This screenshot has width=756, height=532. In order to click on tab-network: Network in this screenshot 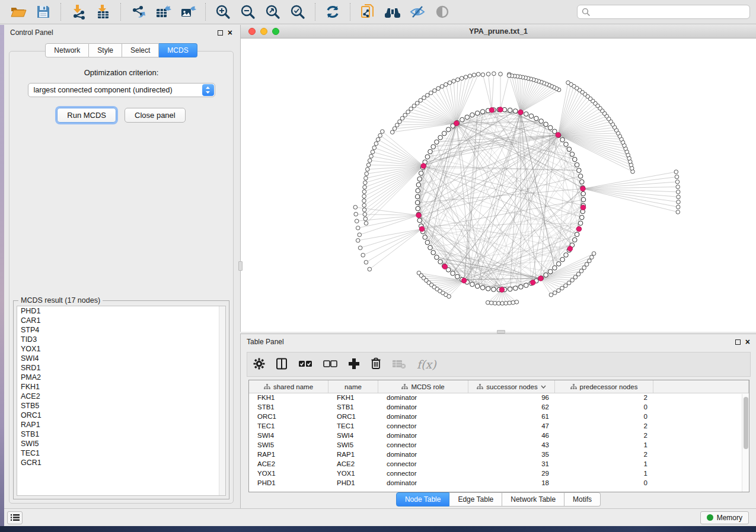, I will do `click(67, 50)`.